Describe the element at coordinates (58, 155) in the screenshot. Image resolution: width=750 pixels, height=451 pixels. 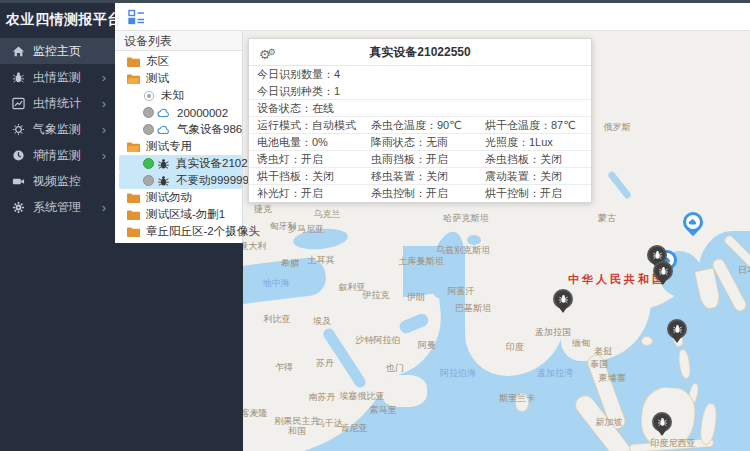
I see `sidebar-item-soil-monitor: 墒情监测›` at that location.